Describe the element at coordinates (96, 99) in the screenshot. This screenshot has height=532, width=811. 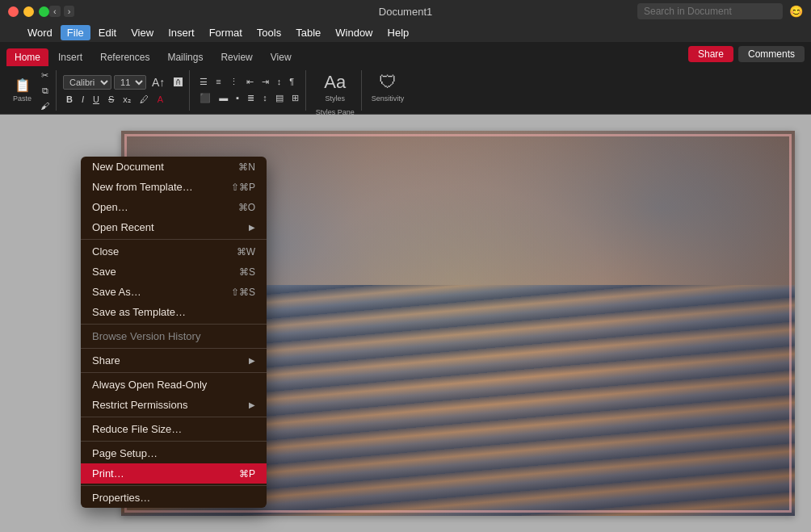
I see `underline-icon: U` at that location.